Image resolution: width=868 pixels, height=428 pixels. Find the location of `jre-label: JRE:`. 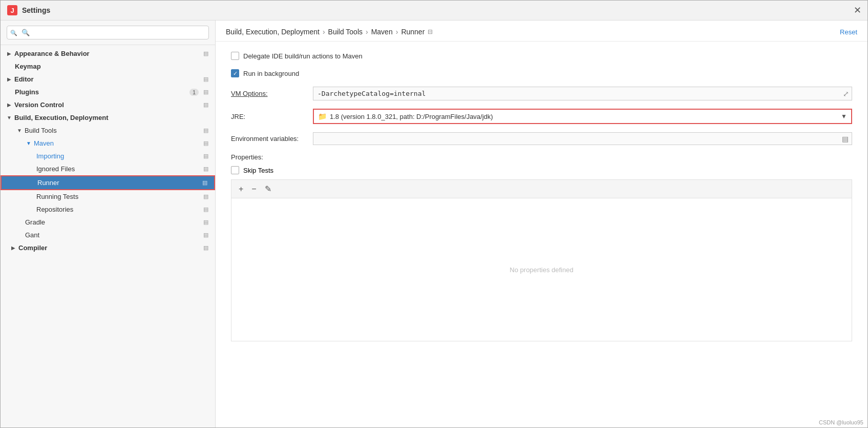

jre-label: JRE: is located at coordinates (272, 117).